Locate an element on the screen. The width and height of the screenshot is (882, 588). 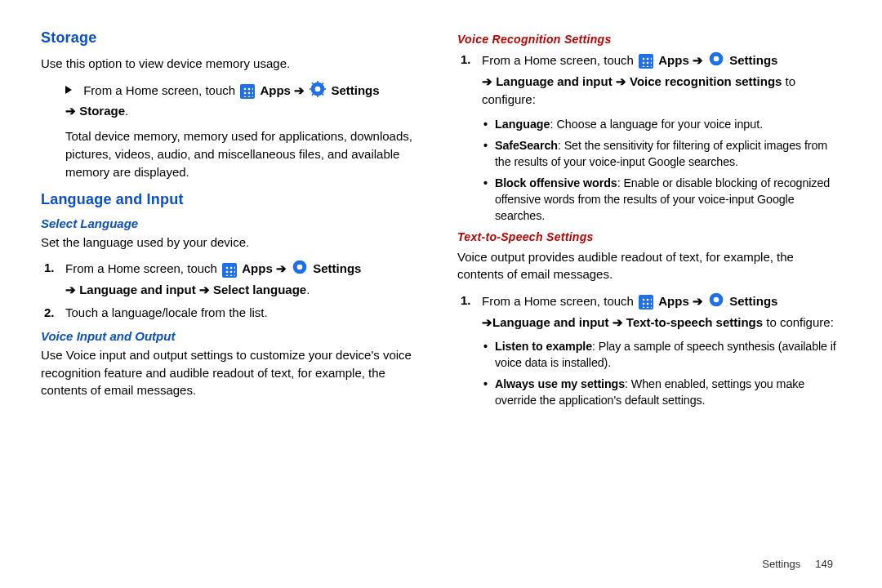
heading-language-input: Language and Input is located at coordinates (233, 199).